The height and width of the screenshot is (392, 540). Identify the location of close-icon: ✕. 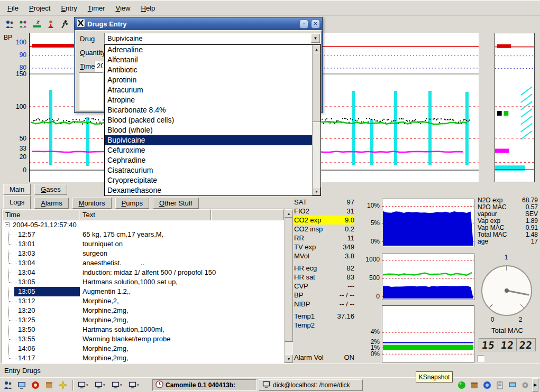
(315, 24).